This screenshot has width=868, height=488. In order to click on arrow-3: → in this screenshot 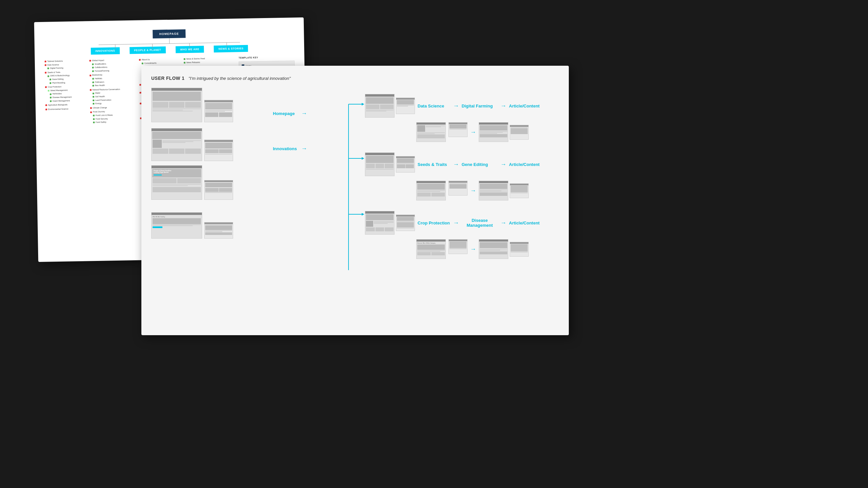, I will do `click(456, 106)`.